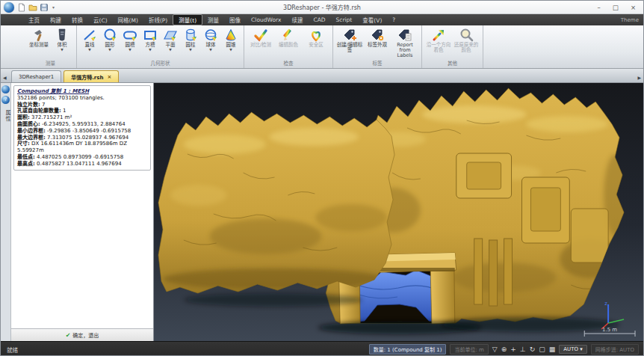 The width and height of the screenshot is (644, 356). Describe the element at coordinates (408, 349) in the screenshot. I see `selection-count-badge: 数量: 1 (Compound 复制 1)` at that location.